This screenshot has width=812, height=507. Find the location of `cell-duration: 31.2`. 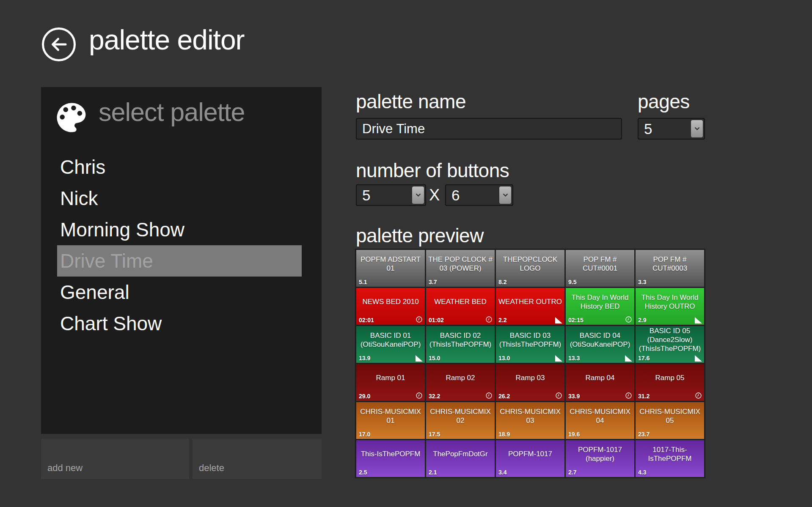

cell-duration: 31.2 is located at coordinates (644, 396).